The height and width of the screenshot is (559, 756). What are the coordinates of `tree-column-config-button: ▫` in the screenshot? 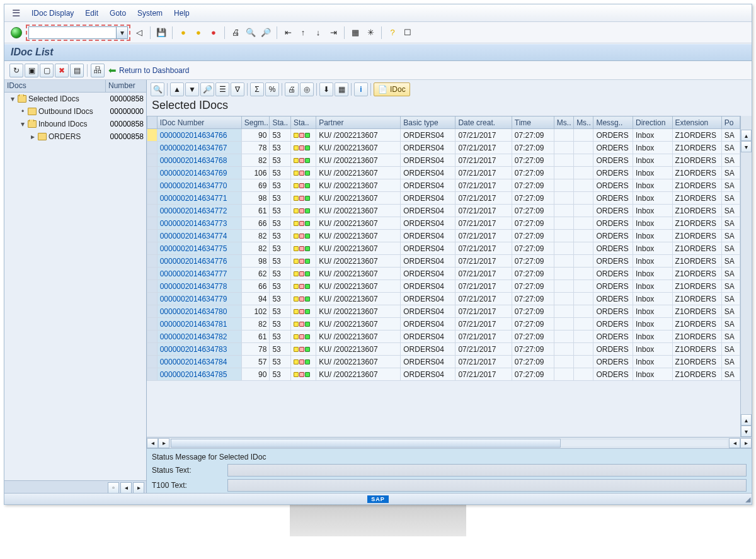 It's located at (113, 488).